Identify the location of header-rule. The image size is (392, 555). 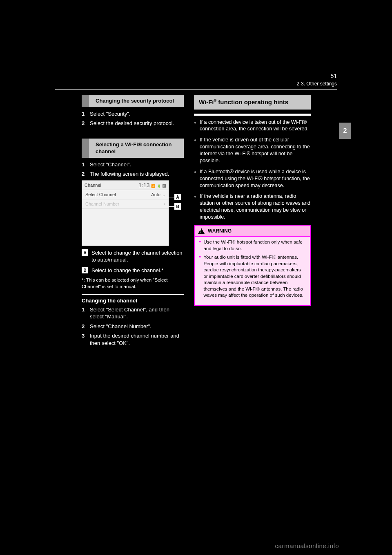
(196, 89).